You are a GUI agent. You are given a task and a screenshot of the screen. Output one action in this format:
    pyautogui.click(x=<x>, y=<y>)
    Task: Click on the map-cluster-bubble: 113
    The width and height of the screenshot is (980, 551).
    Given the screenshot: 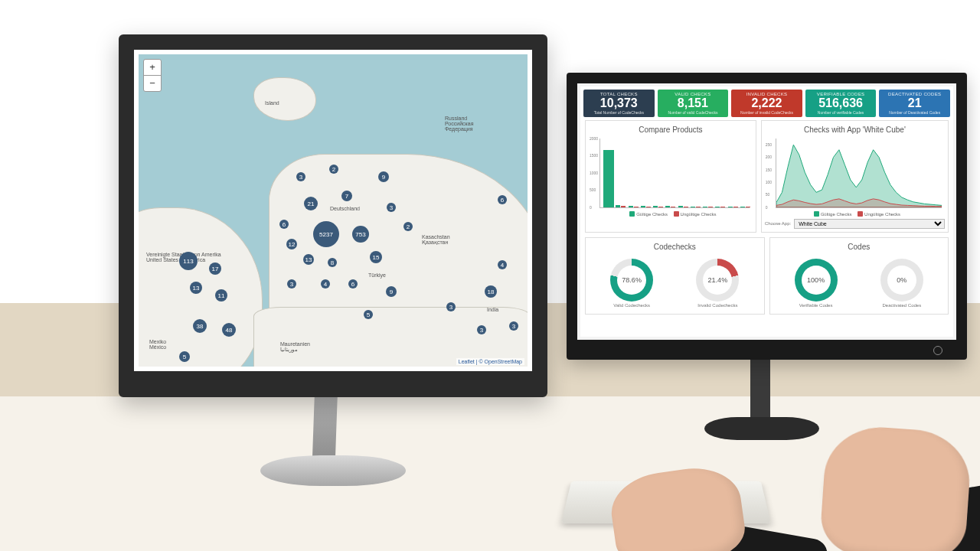 What is the action you would take?
    pyautogui.click(x=188, y=261)
    